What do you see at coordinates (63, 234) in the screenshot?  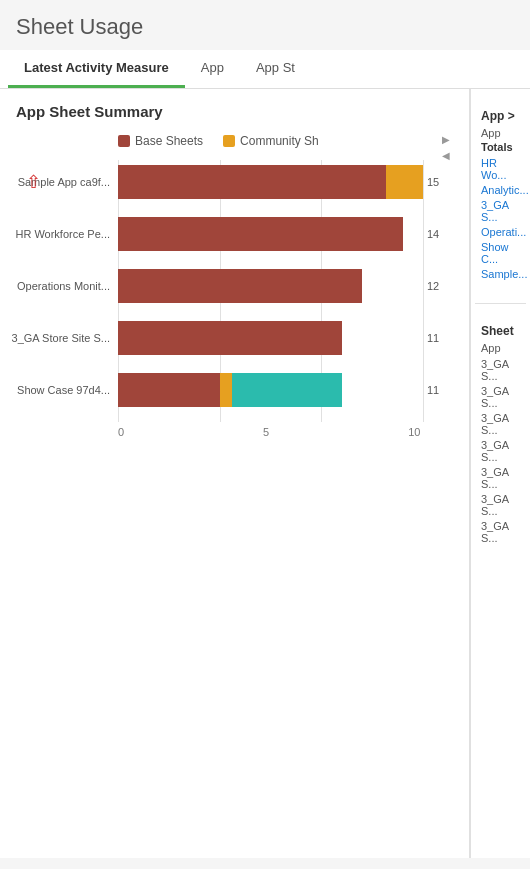 I see `bar-label-1: HR Workforce Pe...` at bounding box center [63, 234].